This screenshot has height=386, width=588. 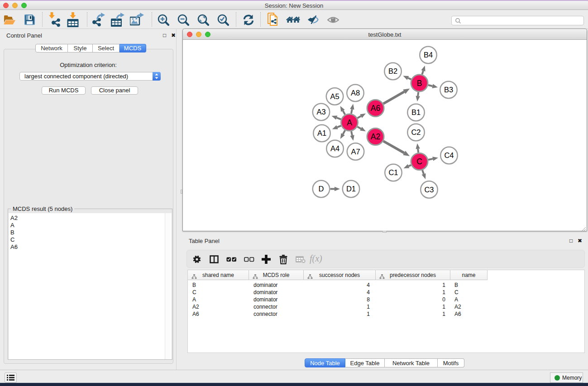 What do you see at coordinates (321, 189) in the screenshot?
I see `svg-text: D` at bounding box center [321, 189].